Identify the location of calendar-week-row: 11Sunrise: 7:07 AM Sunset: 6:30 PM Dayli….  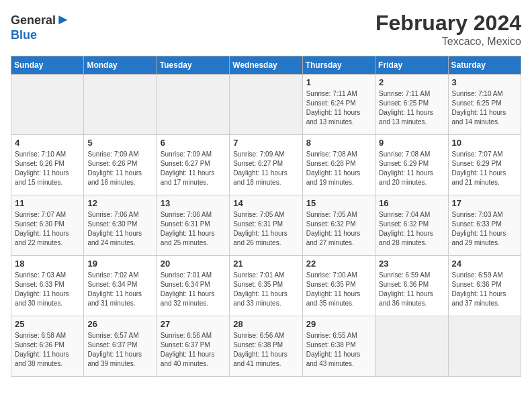
(266, 226).